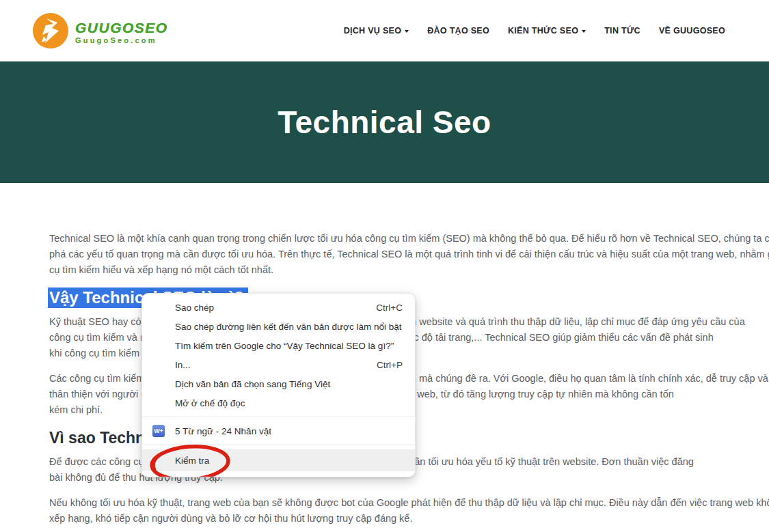 This screenshot has height=532, width=769. Describe the element at coordinates (223, 432) in the screenshot. I see `menu-item-label: 5 Từ ngữ - 24 Nhân vật` at that location.